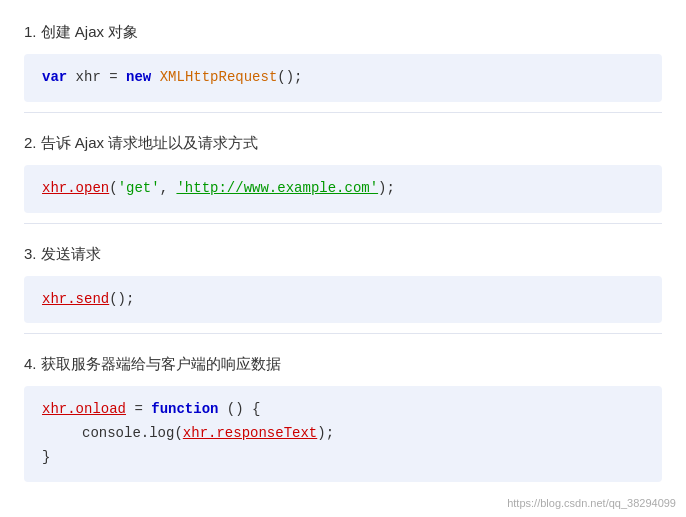 This screenshot has width=686, height=517. I want to click on code-token: var, so click(54, 77).